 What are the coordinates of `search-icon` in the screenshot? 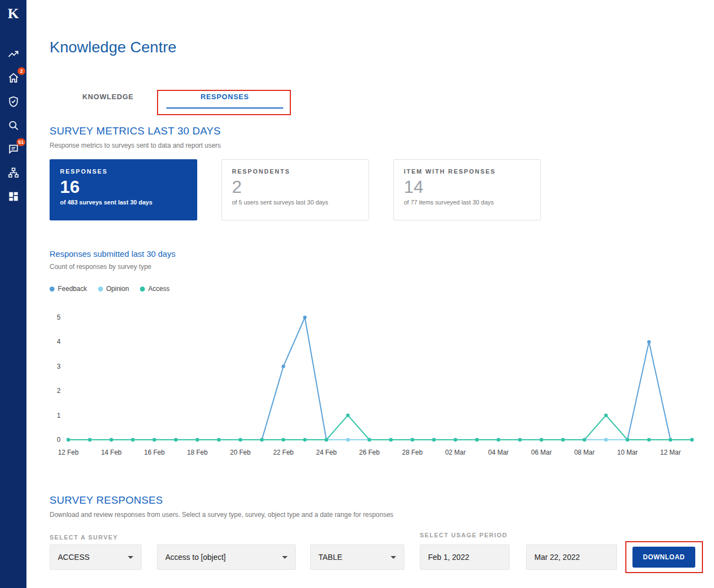 It's located at (13, 126).